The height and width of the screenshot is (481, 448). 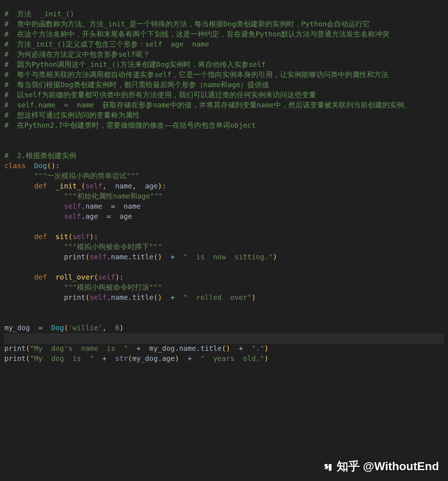 I want to click on comment-line: # 类中的函数称为方法。方法_init_是一个特殊的方法，每当根据Dog类创建新…, so click(x=187, y=24).